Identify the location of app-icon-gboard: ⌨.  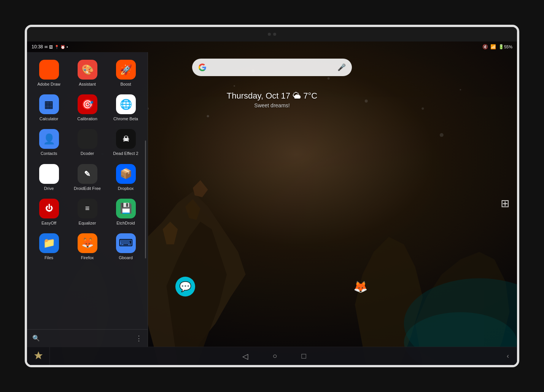
(126, 243).